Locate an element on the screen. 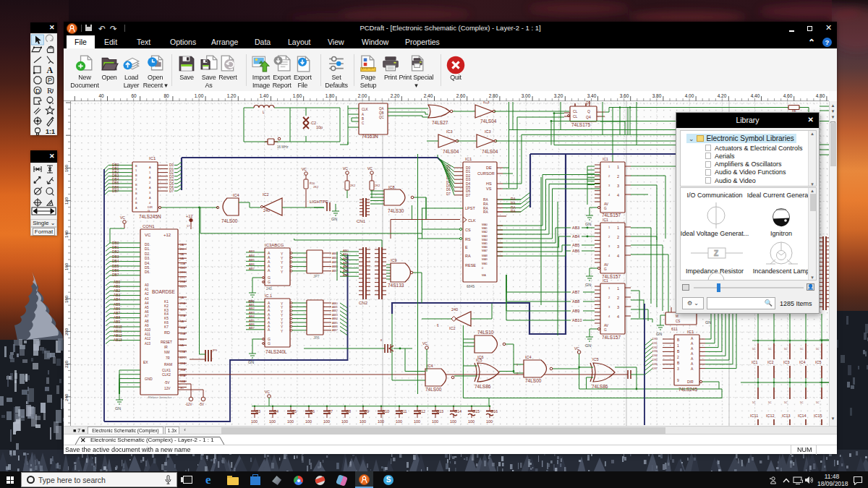  svg-text: A is located at coordinates (150, 168).